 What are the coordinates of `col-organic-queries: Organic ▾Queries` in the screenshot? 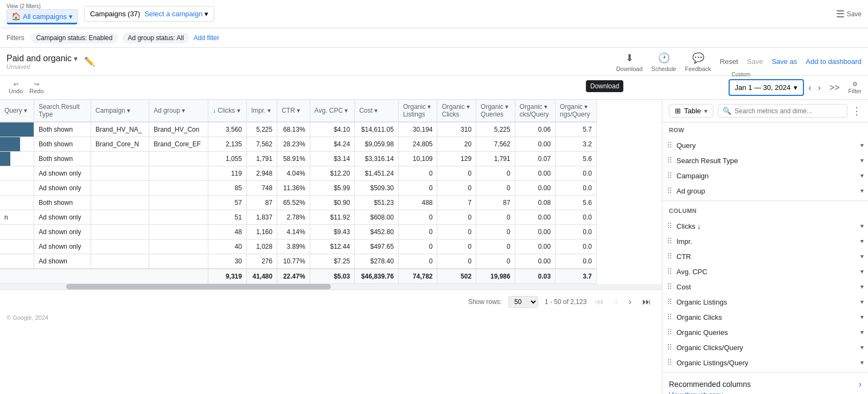 It's located at (496, 111).